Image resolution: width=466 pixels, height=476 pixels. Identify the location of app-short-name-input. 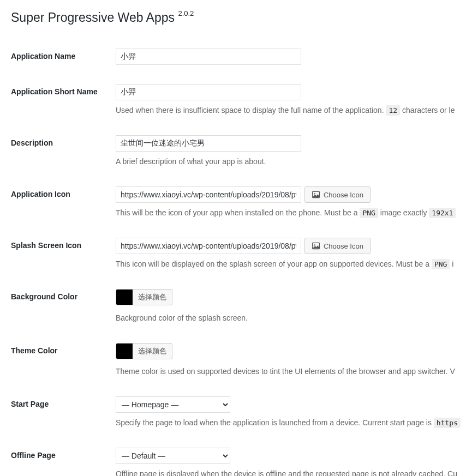
(208, 92).